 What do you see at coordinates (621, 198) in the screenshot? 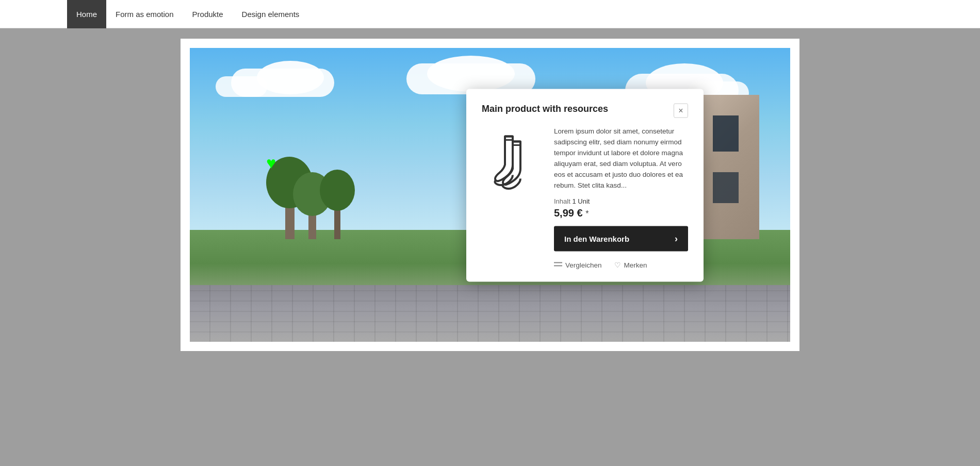
I see `product-info: Lorem ipsum dolor sit amet, consetetur s…` at bounding box center [621, 198].